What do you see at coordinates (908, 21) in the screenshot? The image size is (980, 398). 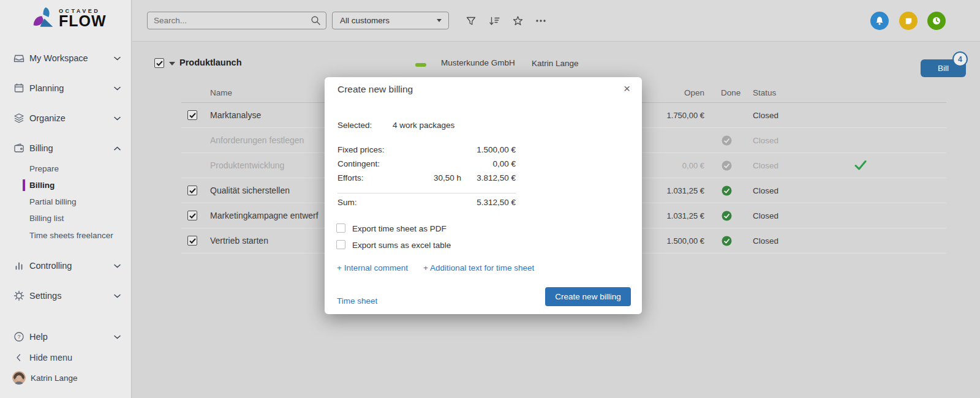 I see `notes-button` at bounding box center [908, 21].